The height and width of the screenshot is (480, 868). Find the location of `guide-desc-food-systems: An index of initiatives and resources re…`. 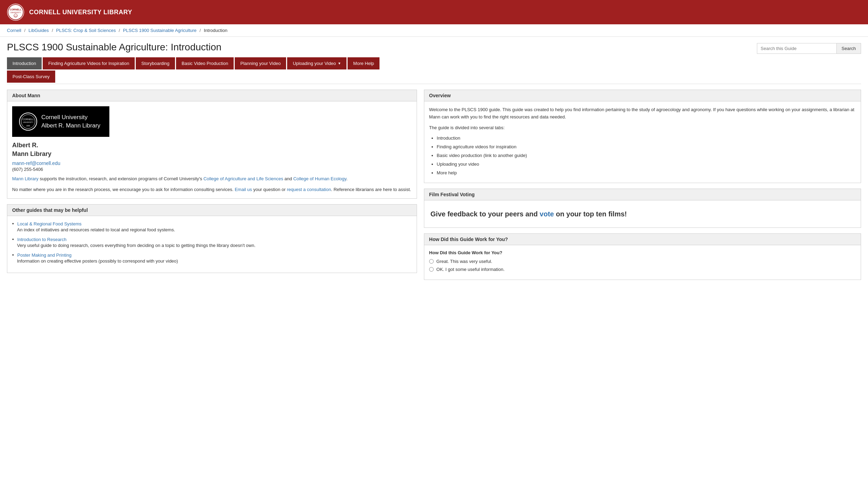

guide-desc-food-systems: An index of initiatives and resources re… is located at coordinates (212, 230).